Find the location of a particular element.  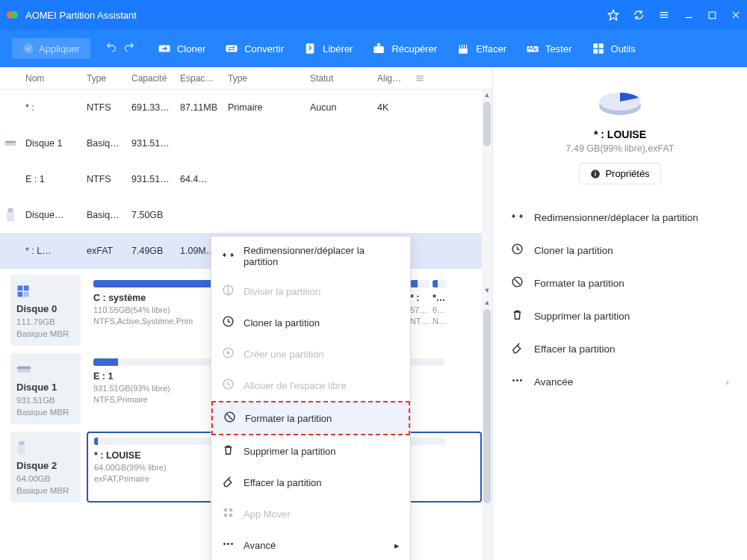

col-nom: Nom is located at coordinates (52, 78).